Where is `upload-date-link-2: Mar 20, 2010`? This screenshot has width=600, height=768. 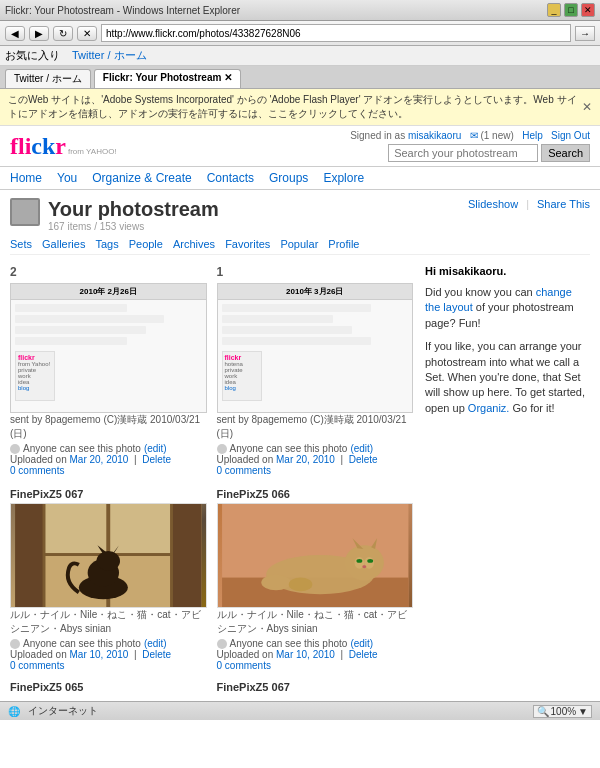 upload-date-link-2: Mar 20, 2010 is located at coordinates (100, 460).